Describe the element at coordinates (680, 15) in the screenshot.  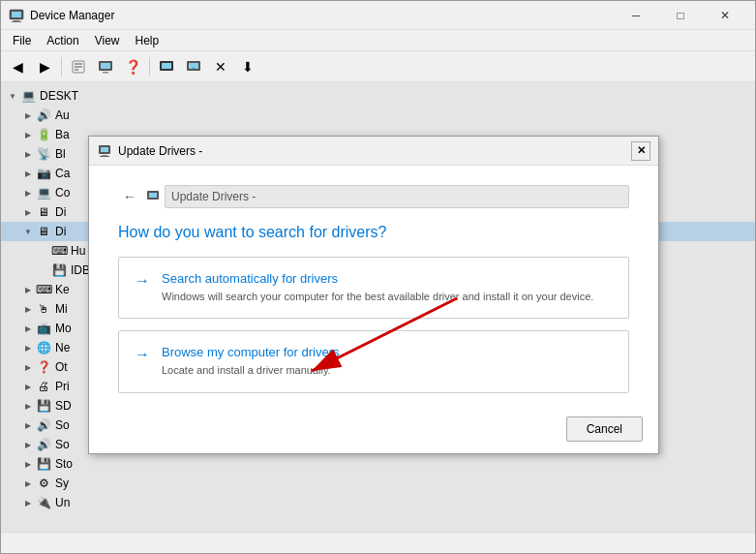
I see `window-controls: ─ □ ✕` at that location.